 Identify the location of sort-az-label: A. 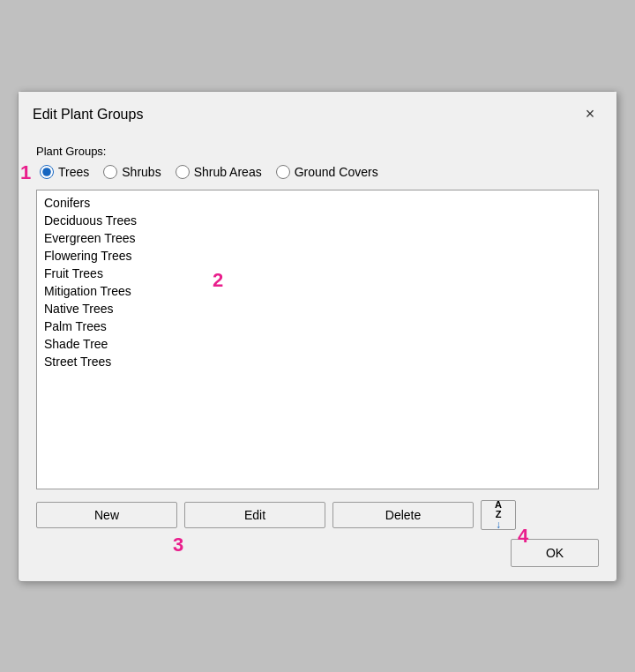
(498, 504).